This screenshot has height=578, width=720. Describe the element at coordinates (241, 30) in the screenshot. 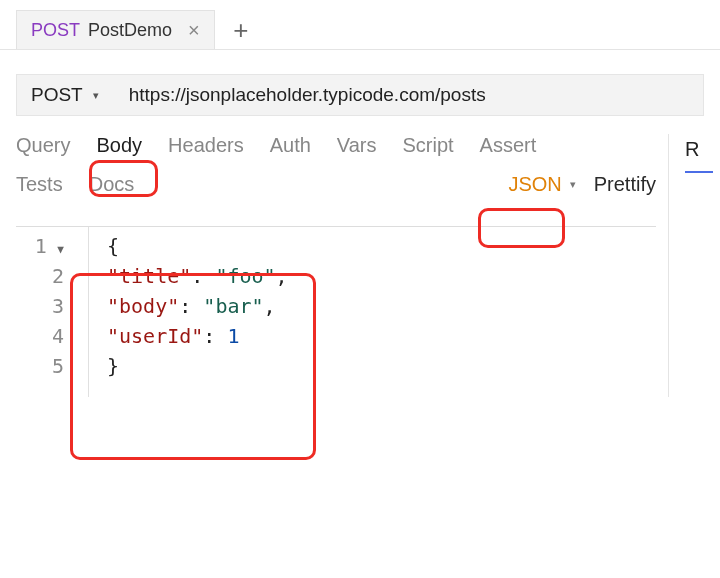

I see `new-tab-button: +` at that location.